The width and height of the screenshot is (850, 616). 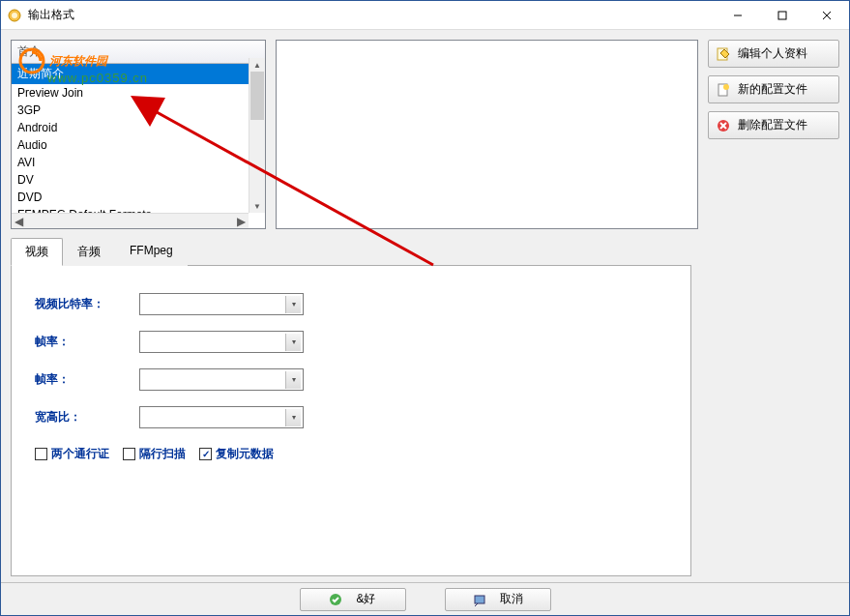 What do you see at coordinates (371, 15) in the screenshot?
I see `window-title: 输出格式` at bounding box center [371, 15].